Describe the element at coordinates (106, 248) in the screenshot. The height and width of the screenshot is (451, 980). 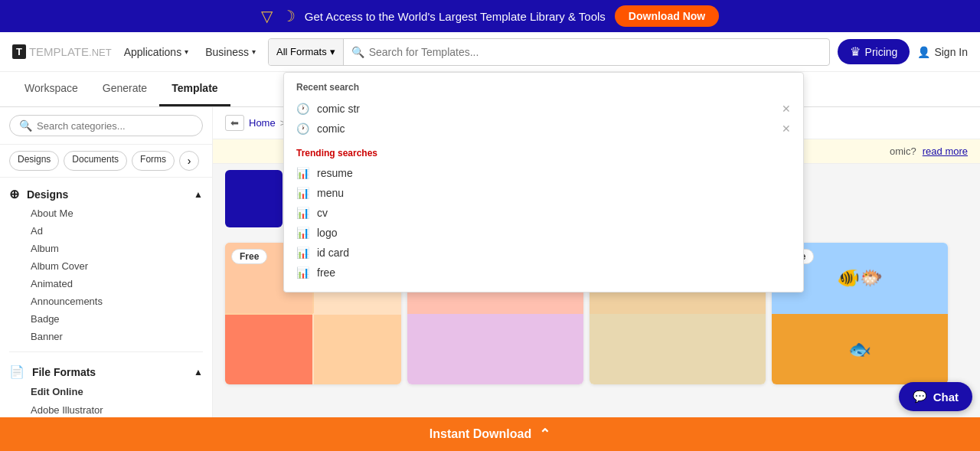
I see `sidebar-item-album: Album` at that location.